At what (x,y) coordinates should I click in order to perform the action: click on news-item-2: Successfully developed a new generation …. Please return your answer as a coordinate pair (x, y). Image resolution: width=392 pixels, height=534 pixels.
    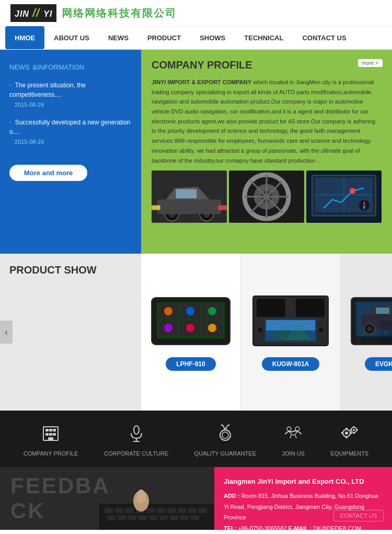
    Looking at the image, I should click on (71, 132).